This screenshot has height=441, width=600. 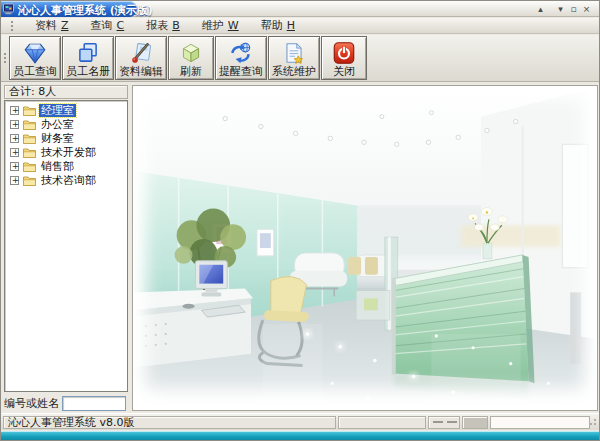 What do you see at coordinates (35, 72) in the screenshot?
I see `toolbar-button-label: 员工查询` at bounding box center [35, 72].